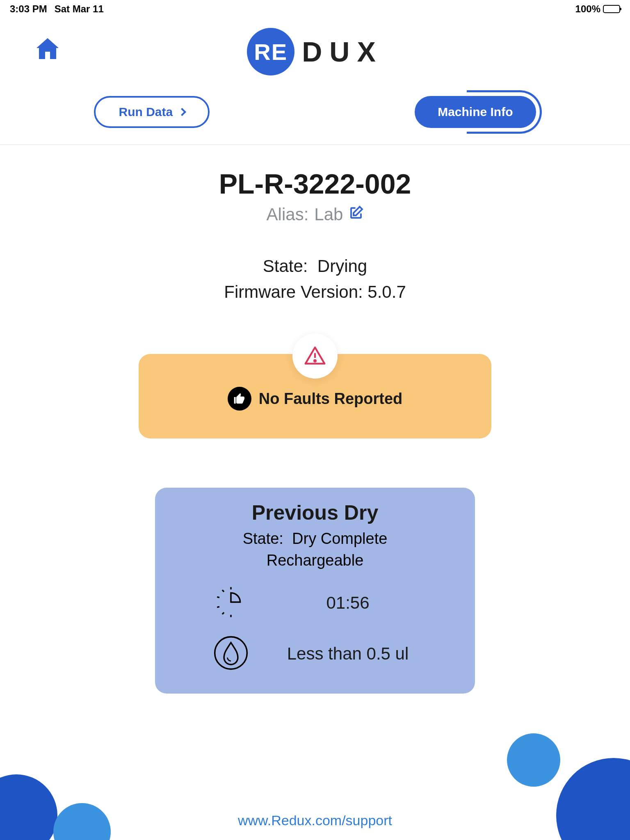  Describe the element at coordinates (340, 539) in the screenshot. I see `prev-state-line1: Dry Complete` at that location.